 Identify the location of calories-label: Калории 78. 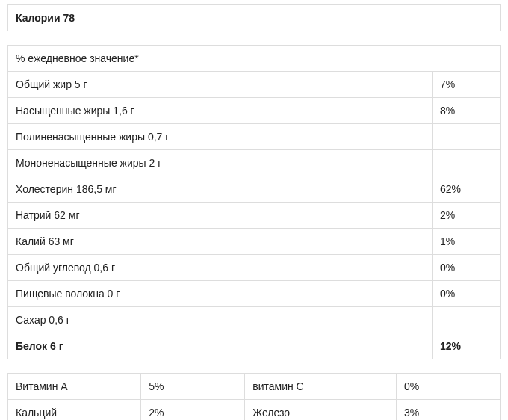
(254, 18).